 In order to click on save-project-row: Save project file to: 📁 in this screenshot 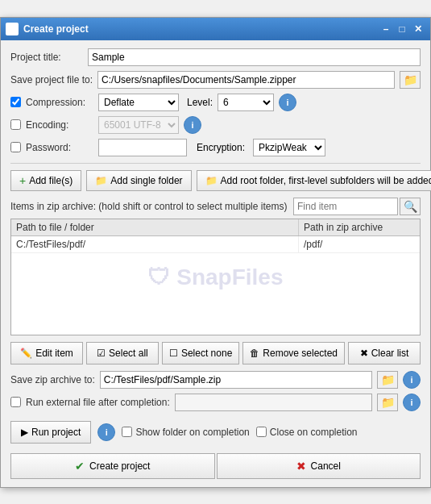, I will do `click(216, 80)`.